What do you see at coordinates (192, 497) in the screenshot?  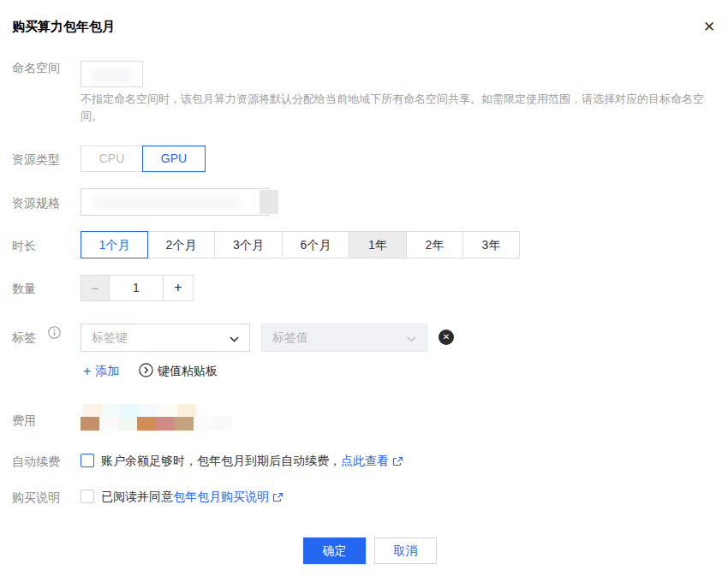 I see `purchase-note-text: 已阅读并同意 包年包月购买说明` at bounding box center [192, 497].